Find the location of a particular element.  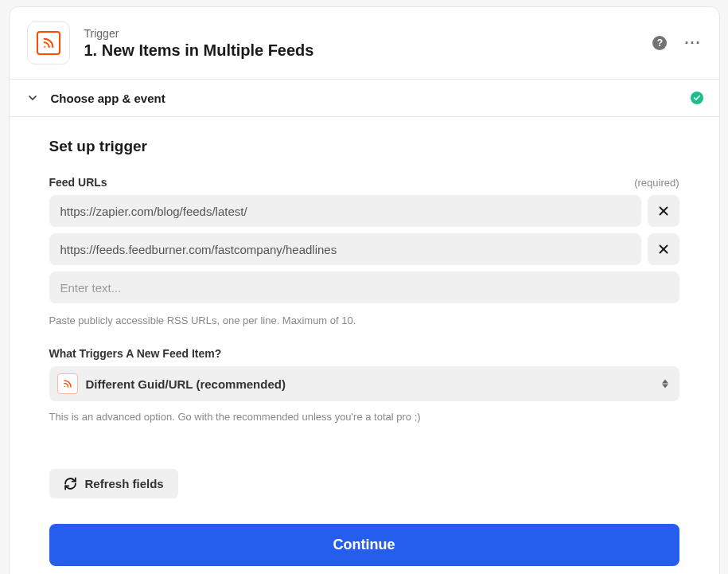

select-caret-icon is located at coordinates (665, 384).